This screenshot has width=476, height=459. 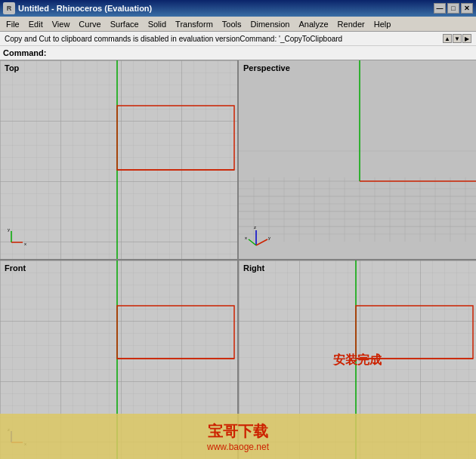 What do you see at coordinates (382, 24) in the screenshot?
I see `menu-help: Help` at bounding box center [382, 24].